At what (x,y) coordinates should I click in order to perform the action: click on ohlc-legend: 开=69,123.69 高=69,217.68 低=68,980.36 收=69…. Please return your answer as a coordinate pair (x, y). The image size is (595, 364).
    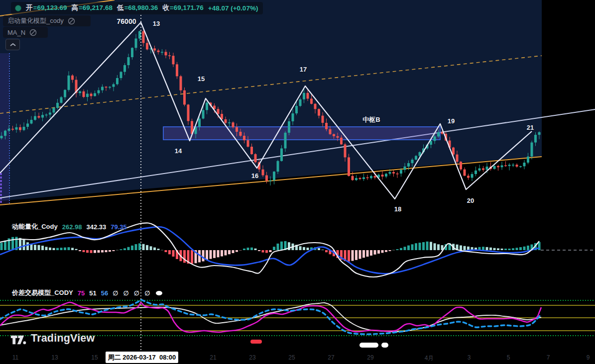
    Looking at the image, I should click on (137, 8).